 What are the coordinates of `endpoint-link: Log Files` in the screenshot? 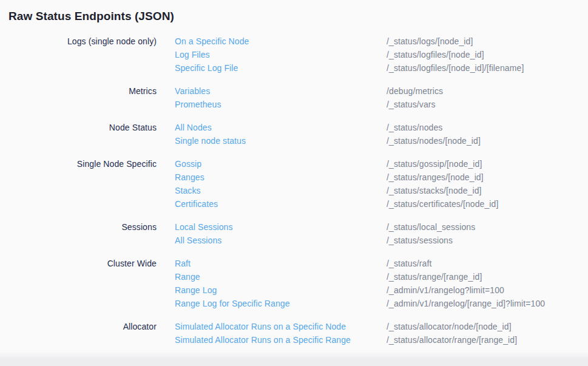 It's located at (280, 55).